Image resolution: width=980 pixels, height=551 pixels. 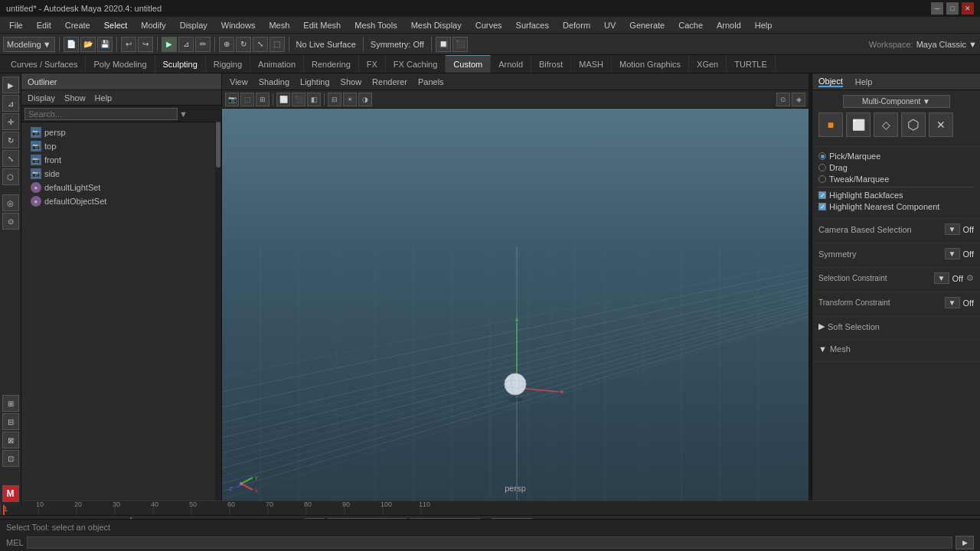 I want to click on sym-dropdown: ▼, so click(x=952, y=254).